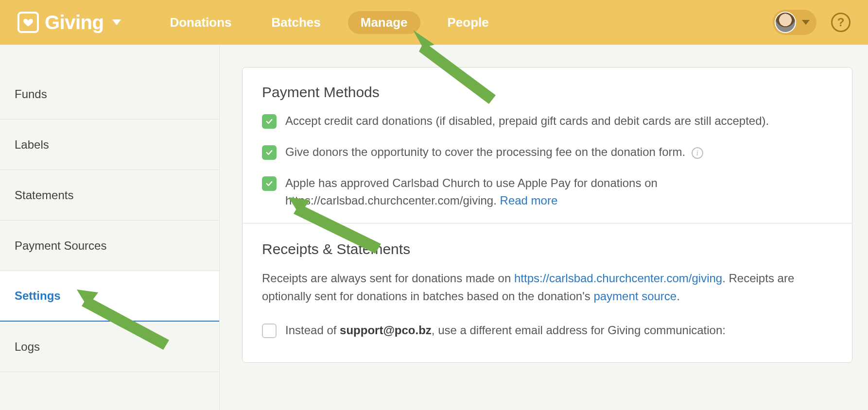 The image size is (868, 410). I want to click on option-label: Give donors the opportunity to cover the…, so click(494, 152).